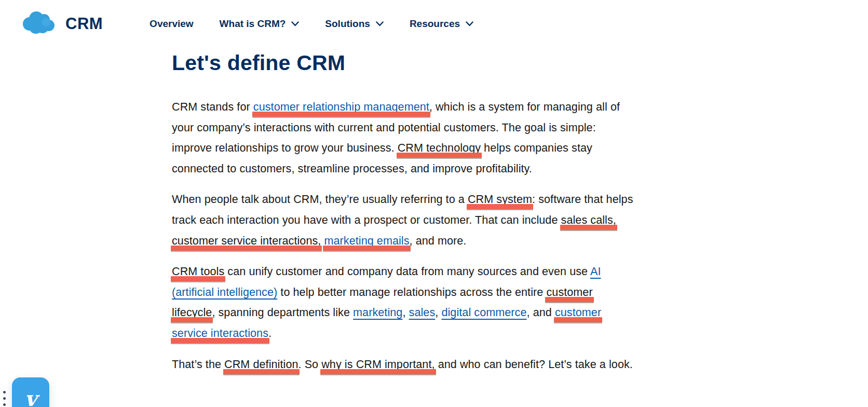 This screenshot has width=868, height=407. What do you see at coordinates (541, 313) in the screenshot?
I see `body-text: , and` at bounding box center [541, 313].